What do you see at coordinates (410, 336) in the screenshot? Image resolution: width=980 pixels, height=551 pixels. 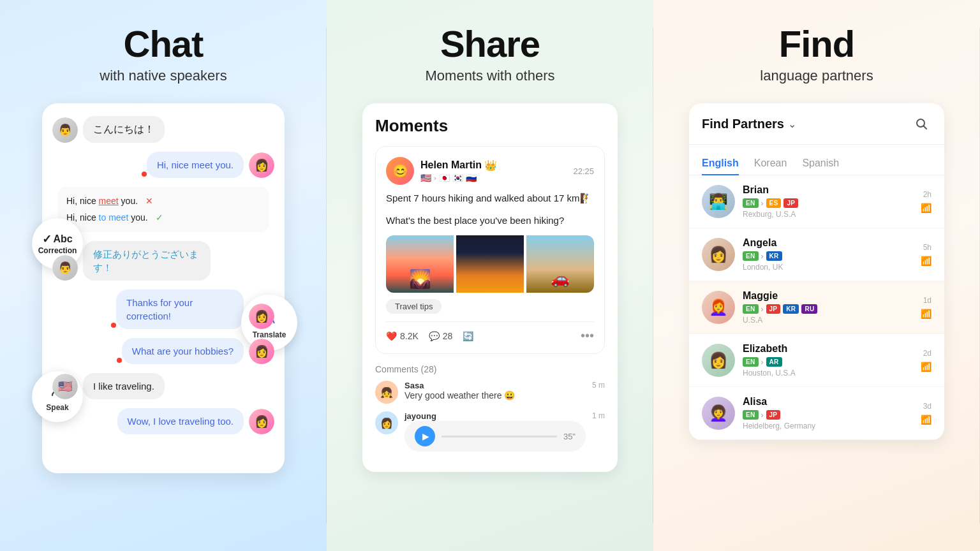 I see `like-count: 8.2K` at bounding box center [410, 336].